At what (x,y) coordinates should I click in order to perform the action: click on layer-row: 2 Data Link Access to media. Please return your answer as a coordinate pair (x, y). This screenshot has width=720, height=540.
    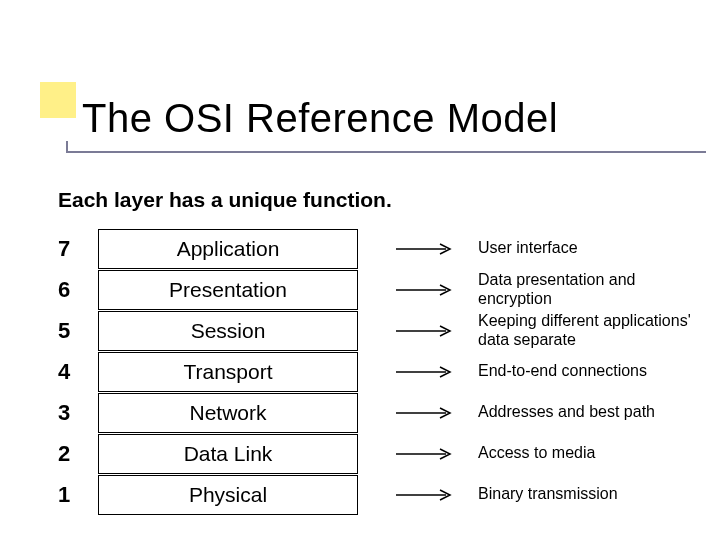
    Looking at the image, I should click on (385, 454).